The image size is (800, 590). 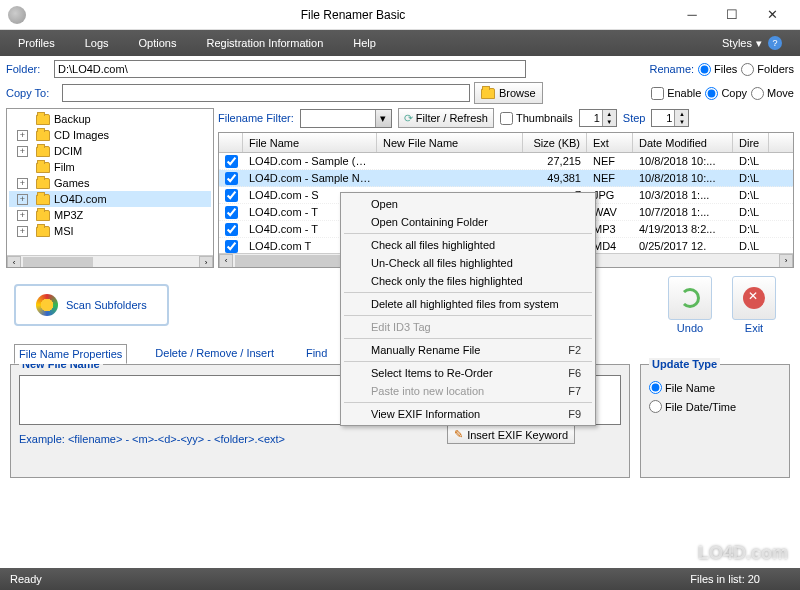 I want to click on window-title: File Renamer Basic, so click(x=353, y=15).